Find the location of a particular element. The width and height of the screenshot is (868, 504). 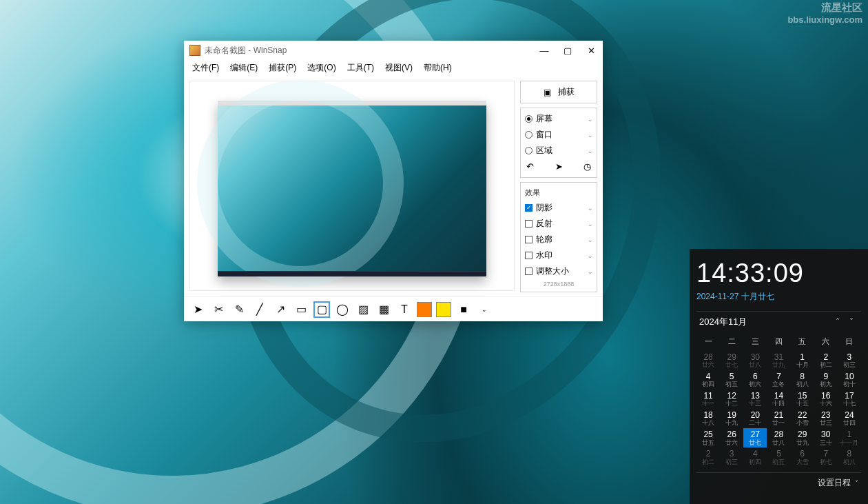

calendar-day: 7立冬 is located at coordinates (778, 380).